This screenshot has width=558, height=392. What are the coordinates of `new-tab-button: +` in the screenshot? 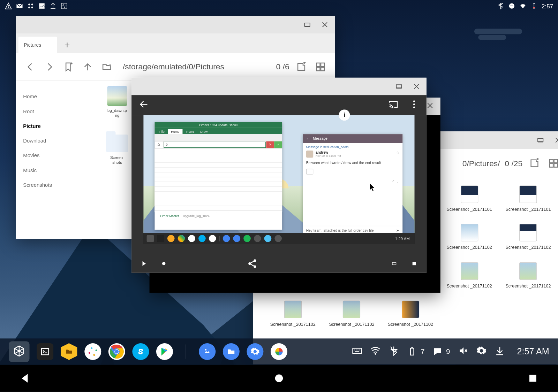 It's located at (67, 45).